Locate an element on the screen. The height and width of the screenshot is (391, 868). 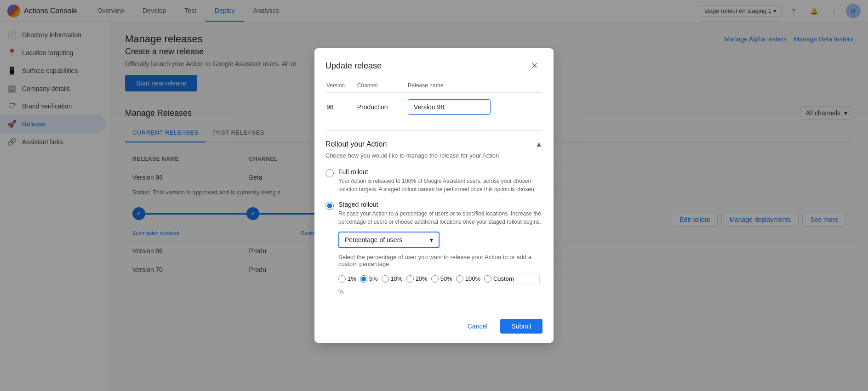
pct-20-radio is located at coordinates (410, 279).